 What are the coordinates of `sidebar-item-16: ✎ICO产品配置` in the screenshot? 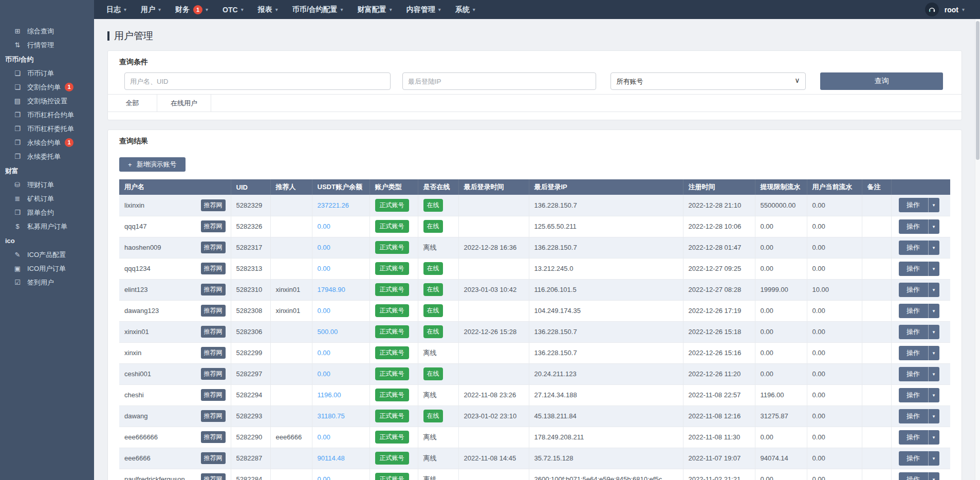 It's located at (47, 255).